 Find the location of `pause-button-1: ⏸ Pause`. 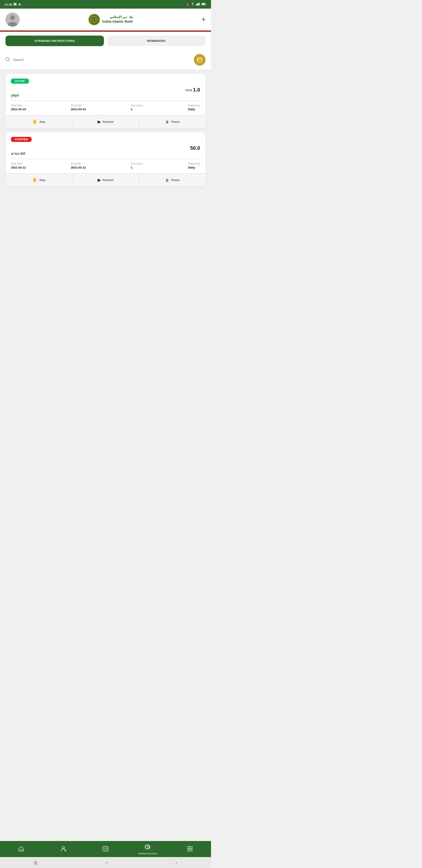

pause-button-1: ⏸ Pause is located at coordinates (172, 122).